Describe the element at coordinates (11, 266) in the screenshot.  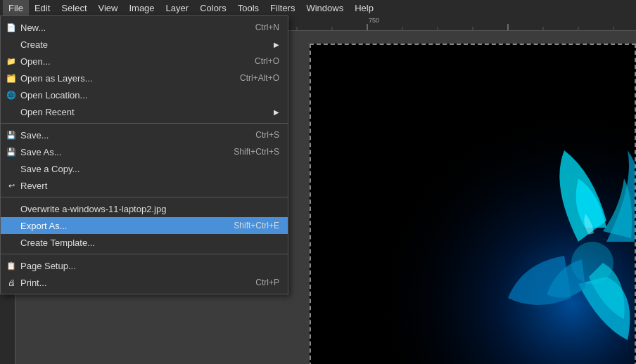
I see `page-setup-icon: 📋` at that location.